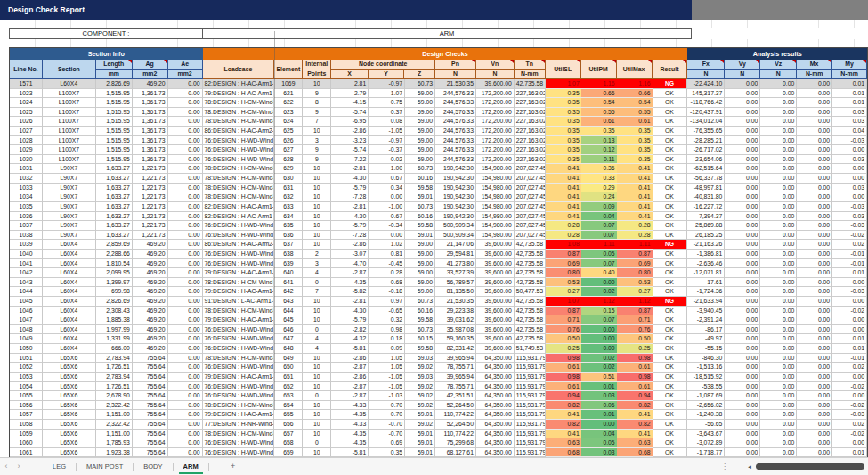  What do you see at coordinates (69, 198) in the screenshot?
I see `table-cell: L90X7` at bounding box center [69, 198].